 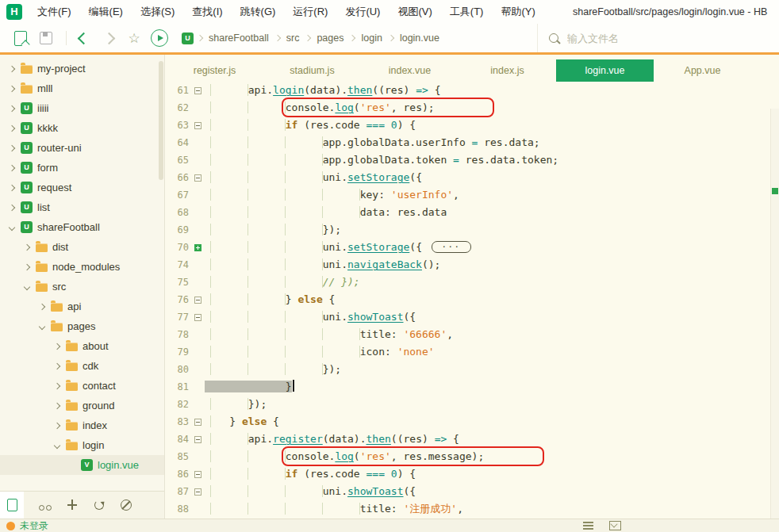 What do you see at coordinates (249, 387) in the screenshot?
I see `code-text: }` at bounding box center [249, 387].